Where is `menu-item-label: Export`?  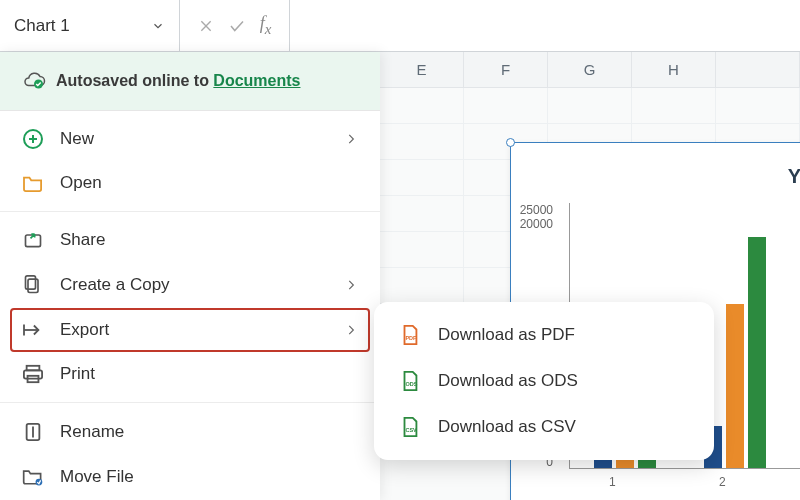 menu-item-label: Export is located at coordinates (84, 330).